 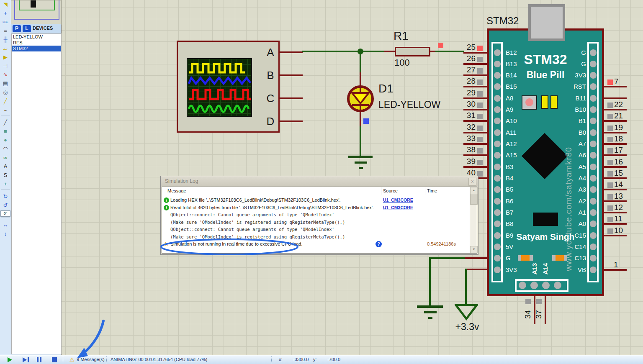 I want to click on wire-label-icon: LBL, so click(x=5, y=22).